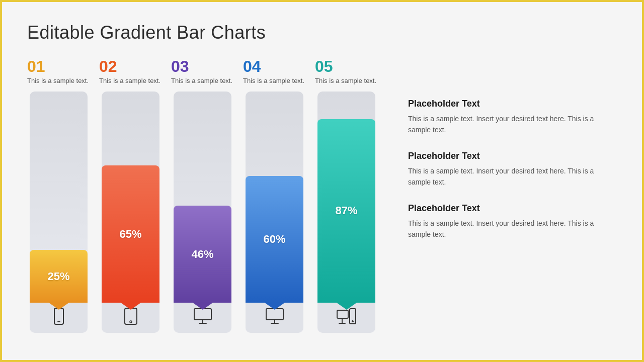 The height and width of the screenshot is (362, 644). Describe the element at coordinates (512, 169) in the screenshot. I see `side-block-2: Placeholder TextThis is a sample text. I…` at that location.